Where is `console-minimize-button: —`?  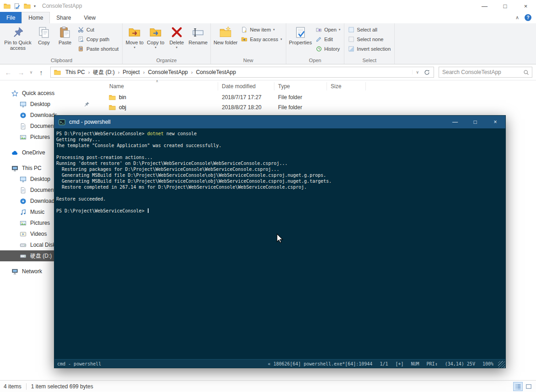
console-minimize-button: — is located at coordinates (455, 122).